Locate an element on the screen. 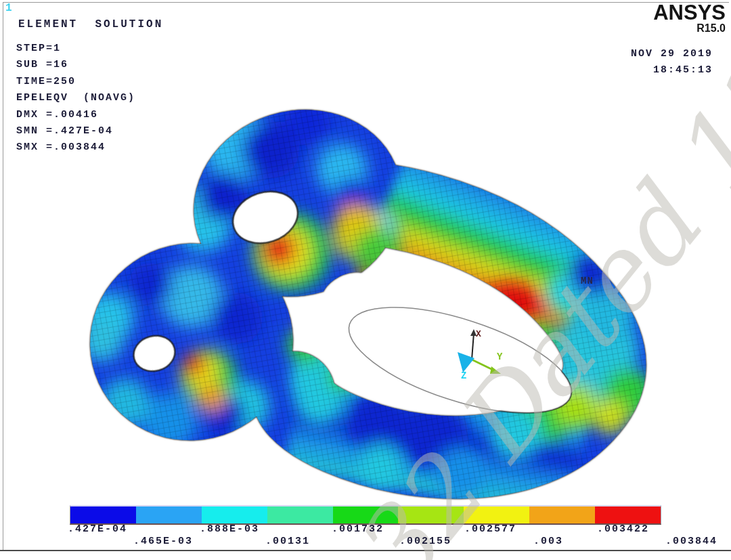 This screenshot has height=560, width=731. x-axis-label: X is located at coordinates (479, 335).